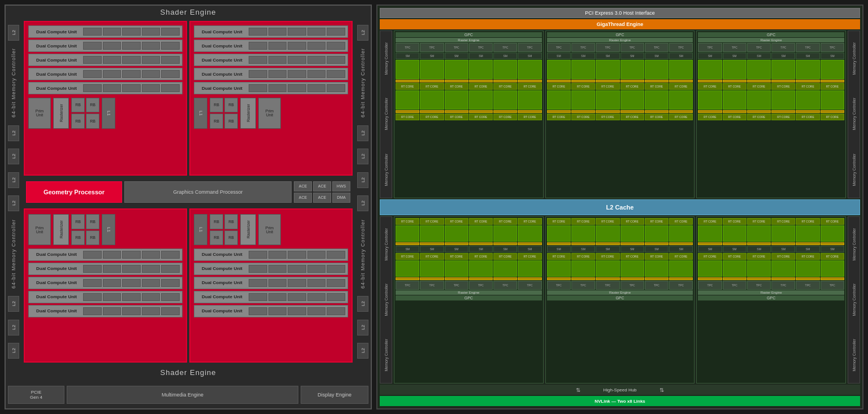  I want to click on shader-col-bottom-left: PrimUnit Rasterizer RB RB RB RB L1 Dua, so click(105, 286).